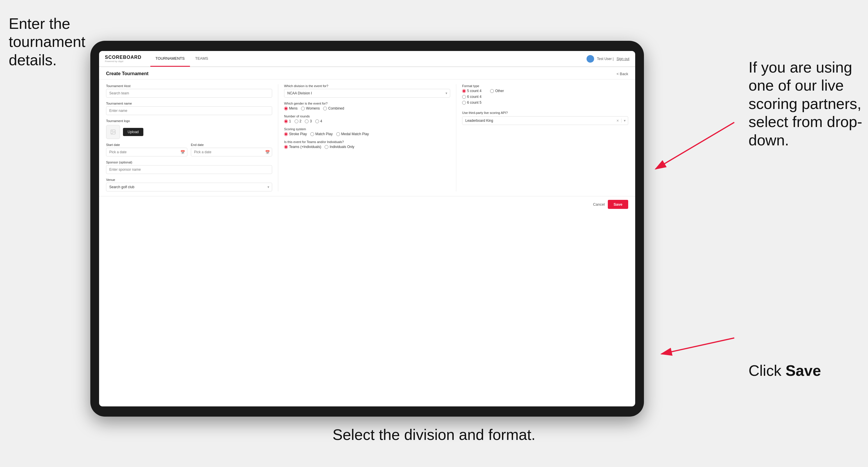 The image size is (868, 467). What do you see at coordinates (367, 132) in the screenshot?
I see `scoring-group: Scoring system Stroke Play Match Play` at bounding box center [367, 132].